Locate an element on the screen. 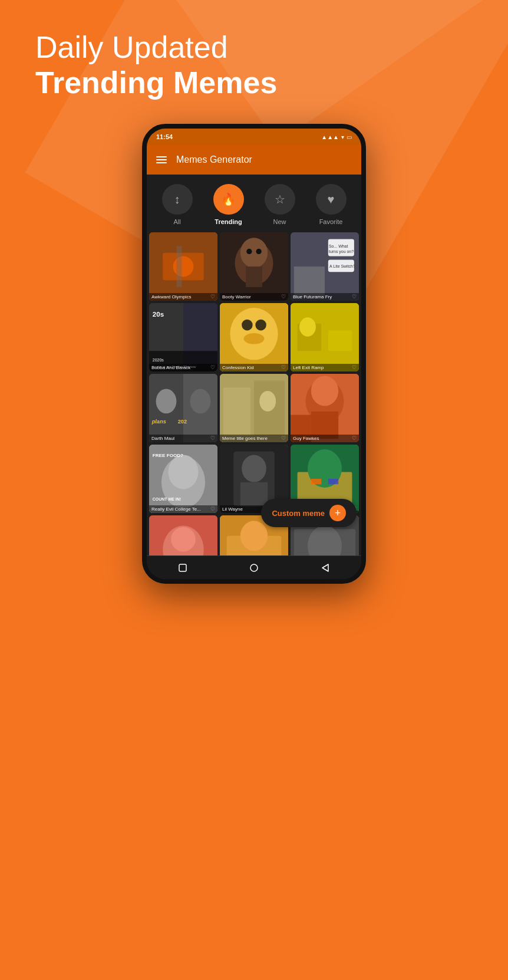  tab-all-icon: ↕ is located at coordinates (177, 199).